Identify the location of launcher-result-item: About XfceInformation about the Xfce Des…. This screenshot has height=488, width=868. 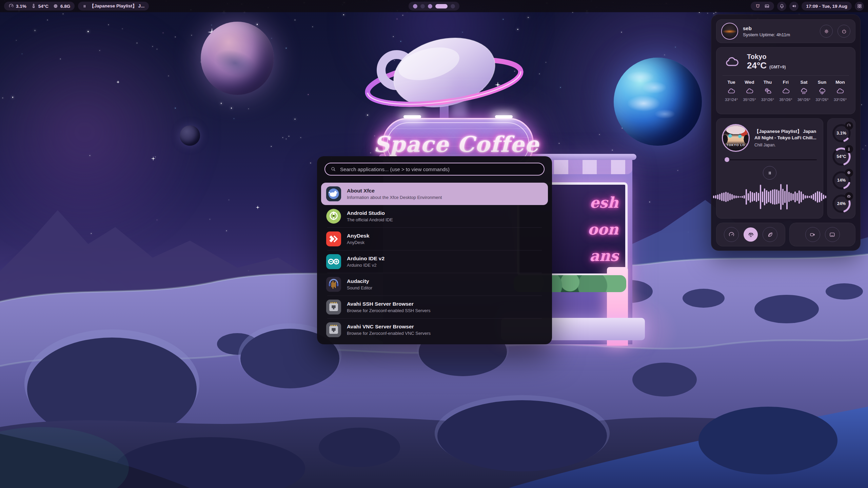
(435, 194).